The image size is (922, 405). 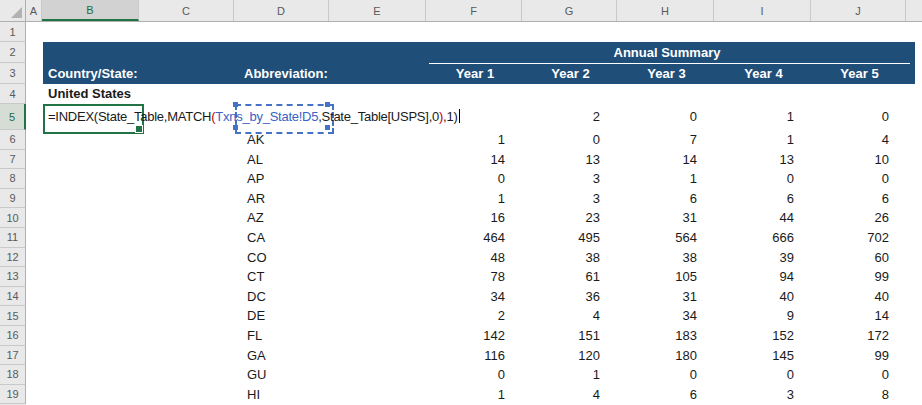 I want to click on column-header-j: J, so click(x=858, y=10).